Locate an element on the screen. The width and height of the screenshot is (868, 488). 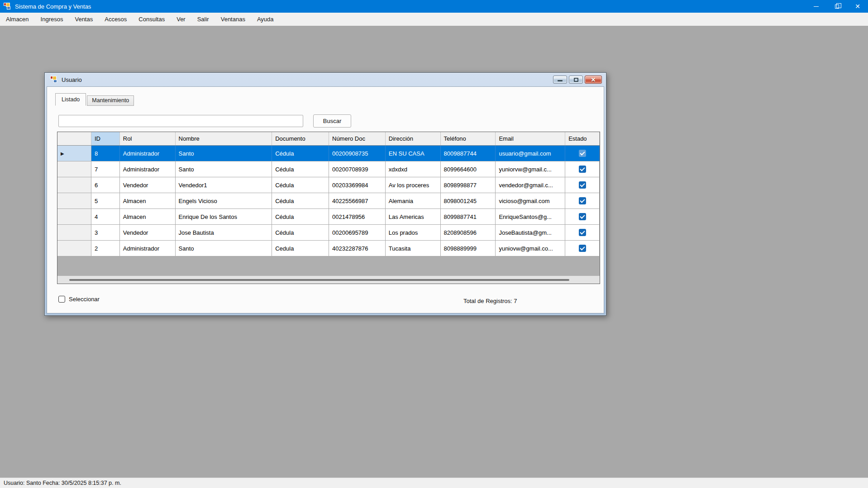
cell: Cedula is located at coordinates (300, 248).